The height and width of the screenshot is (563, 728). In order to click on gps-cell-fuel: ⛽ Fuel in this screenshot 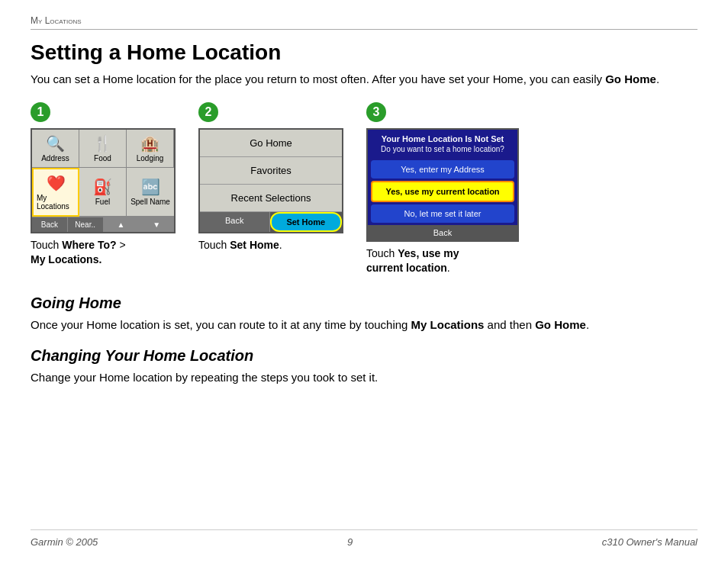, I will do `click(103, 192)`.